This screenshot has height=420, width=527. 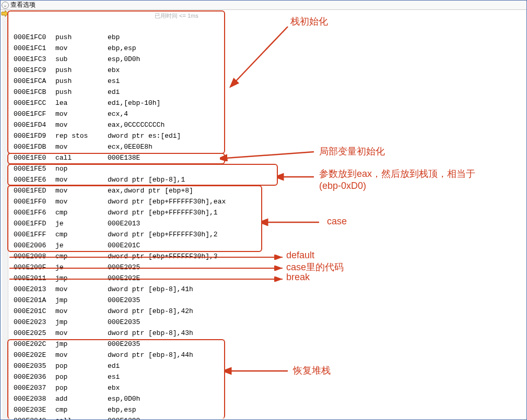 I want to click on address: 000E2008, so click(x=34, y=257).